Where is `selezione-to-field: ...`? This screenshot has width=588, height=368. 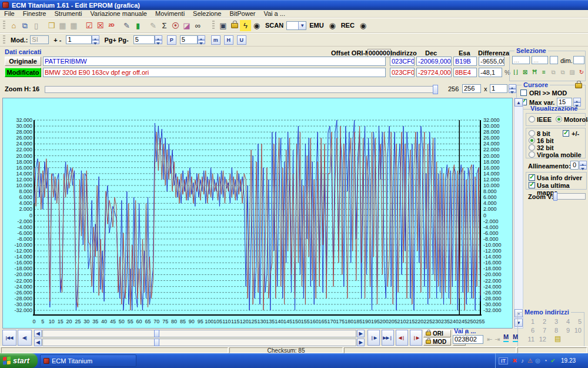 selezione-to-field: ... is located at coordinates (540, 60).